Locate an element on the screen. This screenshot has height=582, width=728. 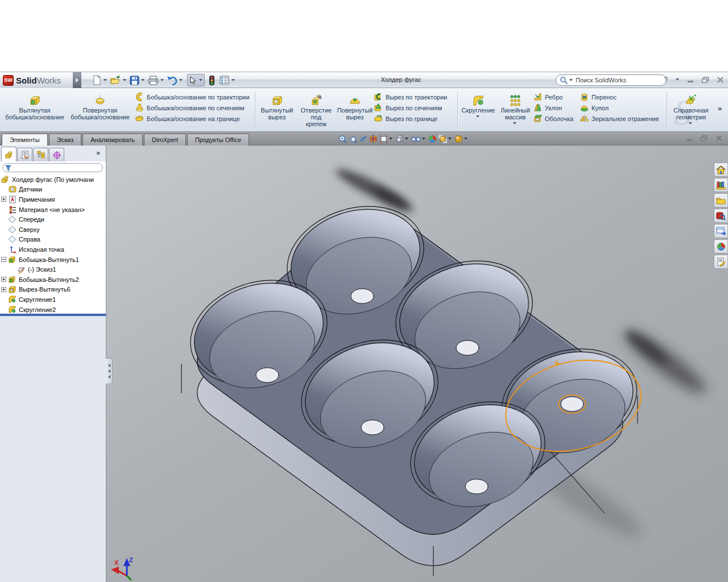
print-button is located at coordinates (154, 80).